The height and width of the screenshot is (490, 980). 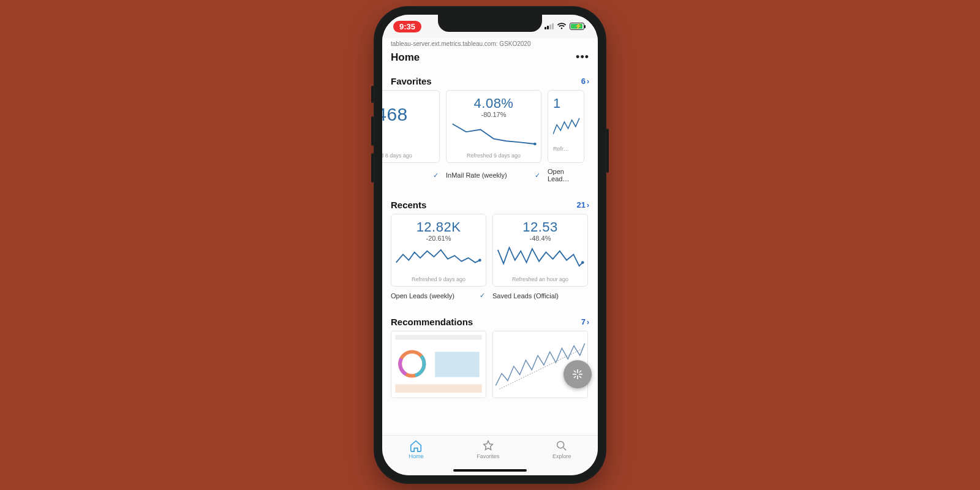 What do you see at coordinates (490, 470) in the screenshot?
I see `home-indicator` at bounding box center [490, 470].